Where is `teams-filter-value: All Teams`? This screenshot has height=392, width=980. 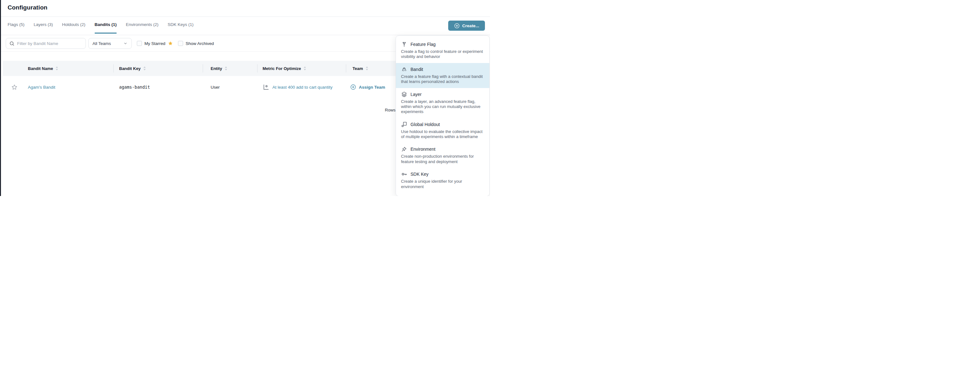 teams-filter-value: All Teams is located at coordinates (102, 43).